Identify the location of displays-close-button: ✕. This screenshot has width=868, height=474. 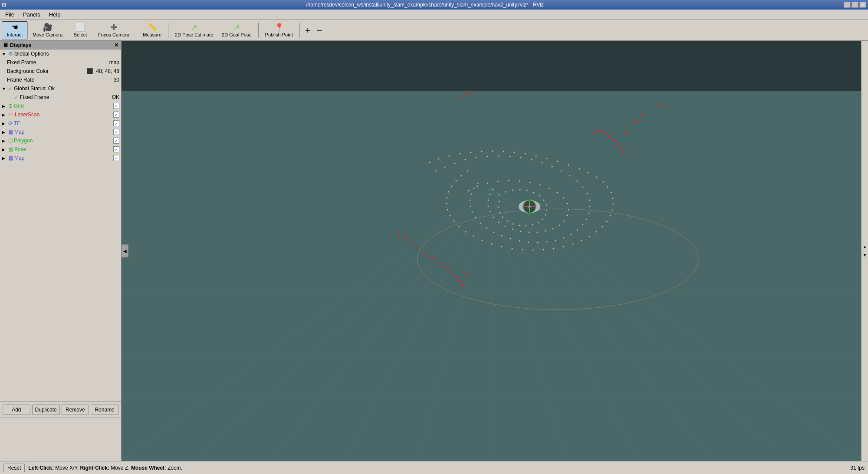
(116, 45).